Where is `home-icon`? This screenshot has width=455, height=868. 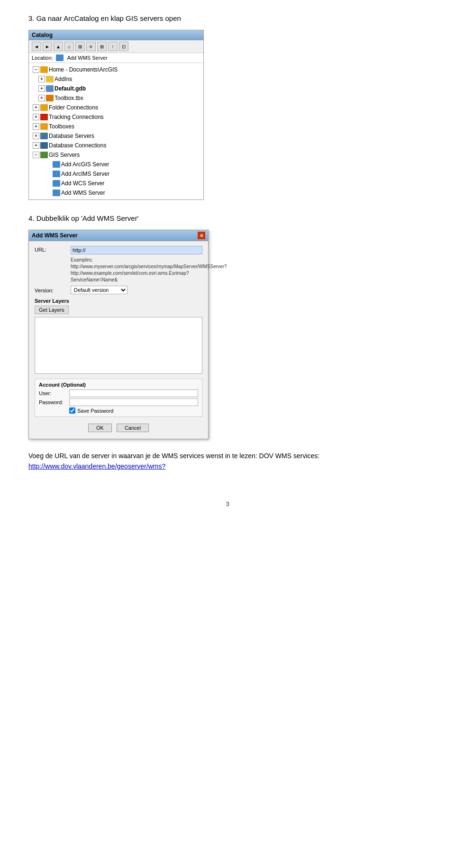
home-icon is located at coordinates (44, 70).